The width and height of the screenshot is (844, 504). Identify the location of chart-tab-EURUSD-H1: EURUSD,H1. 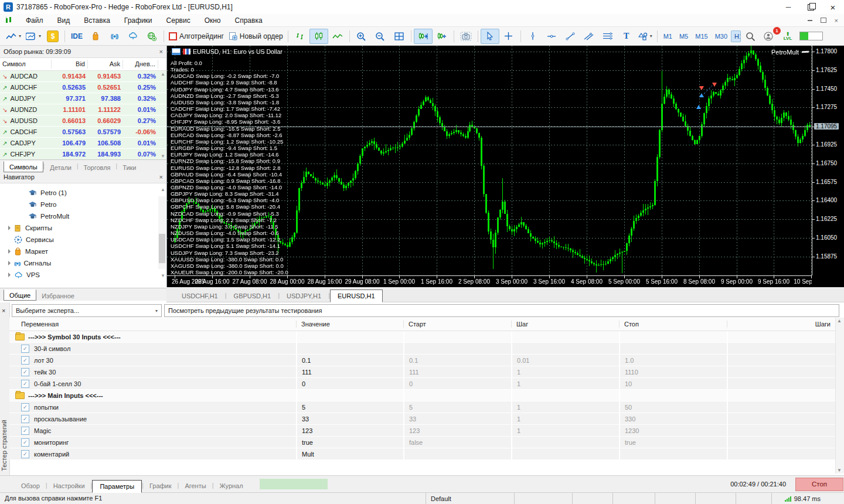
(356, 296).